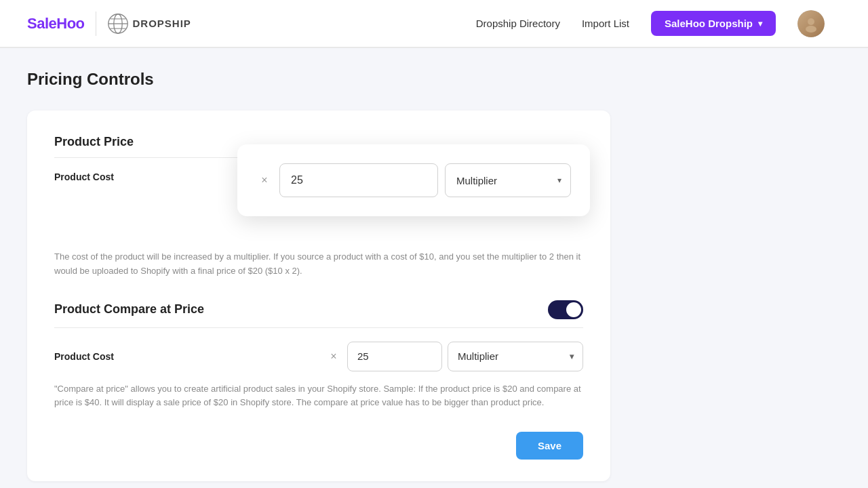 This screenshot has height=488, width=868. What do you see at coordinates (319, 396) in the screenshot?
I see `product-compare-description: "Compare at price" allows you to create …` at bounding box center [319, 396].